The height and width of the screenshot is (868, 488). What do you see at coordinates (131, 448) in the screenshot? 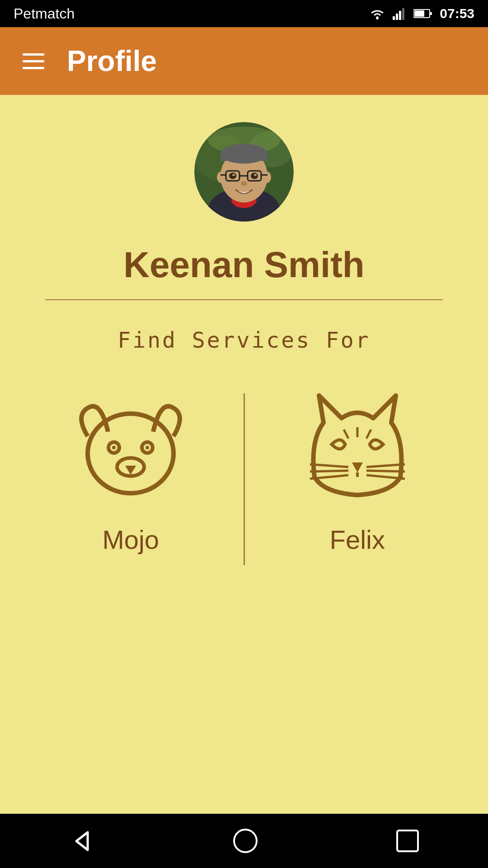
I see `dog-icon` at bounding box center [131, 448].